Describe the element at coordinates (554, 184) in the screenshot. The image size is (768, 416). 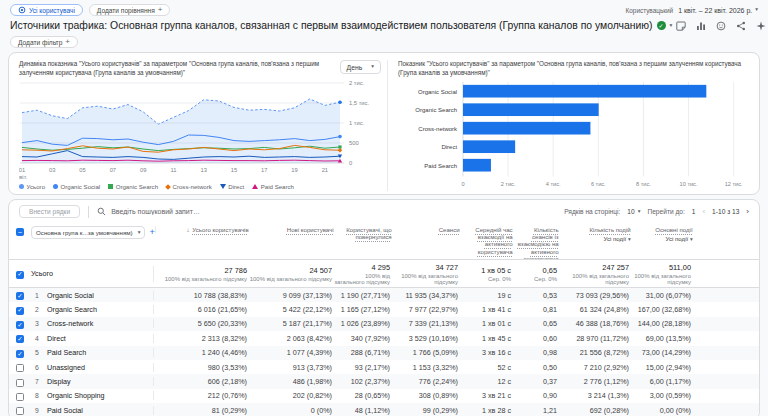
I see `svg-text: 4 тис.` at that location.